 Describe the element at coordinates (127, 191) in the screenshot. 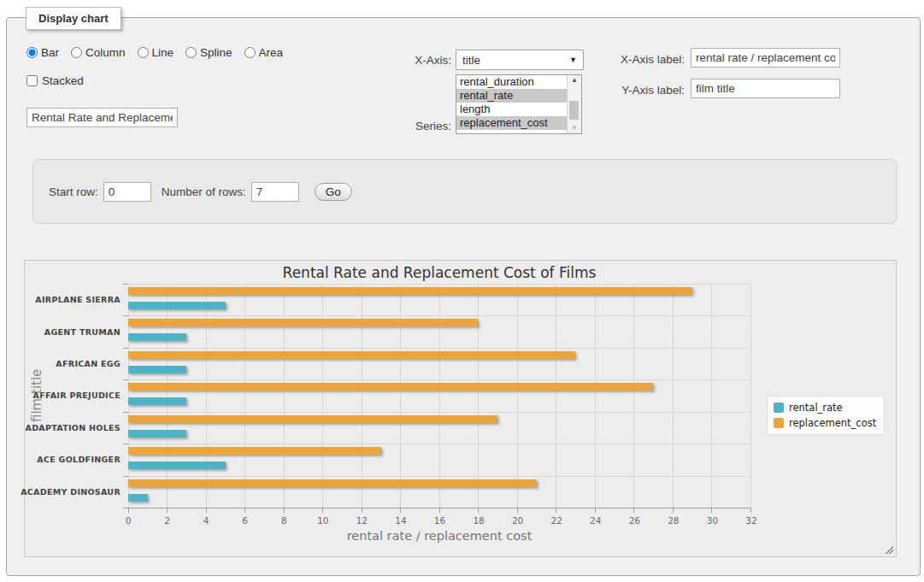

I see `start-row-input` at that location.